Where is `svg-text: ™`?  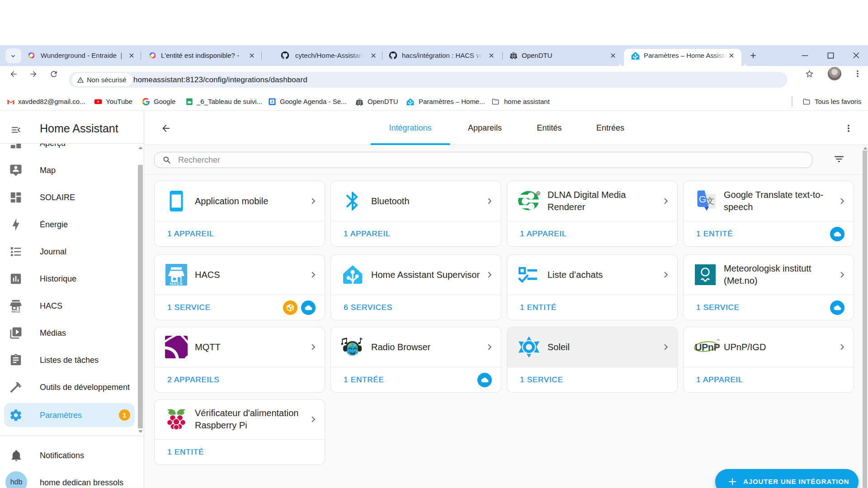
svg-text: ™ is located at coordinates (718, 341).